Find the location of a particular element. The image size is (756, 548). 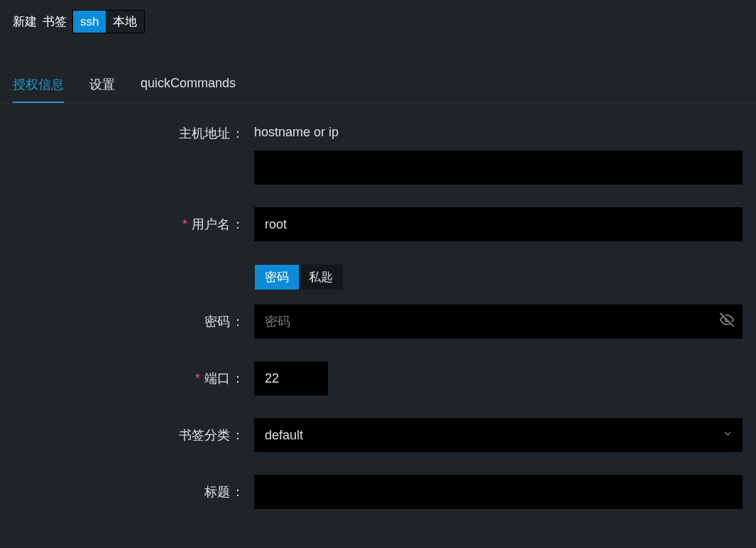

host-row is located at coordinates (378, 168).